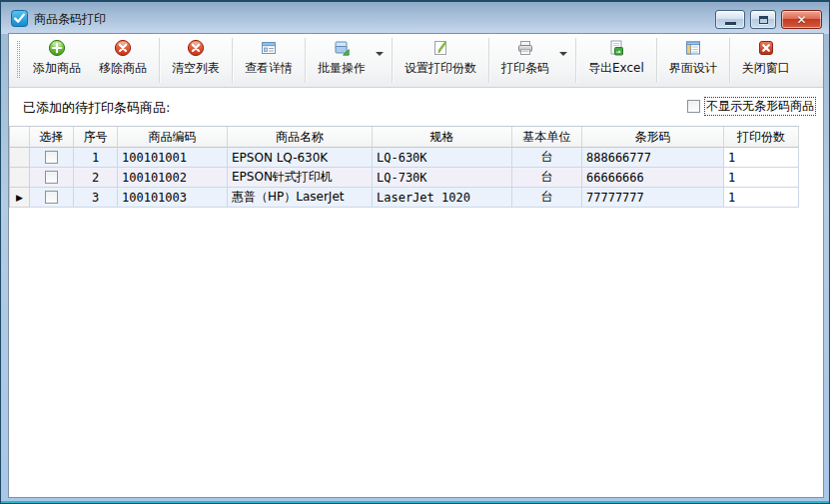 Image resolution: width=830 pixels, height=504 pixels. I want to click on close-button: ✕, so click(801, 20).